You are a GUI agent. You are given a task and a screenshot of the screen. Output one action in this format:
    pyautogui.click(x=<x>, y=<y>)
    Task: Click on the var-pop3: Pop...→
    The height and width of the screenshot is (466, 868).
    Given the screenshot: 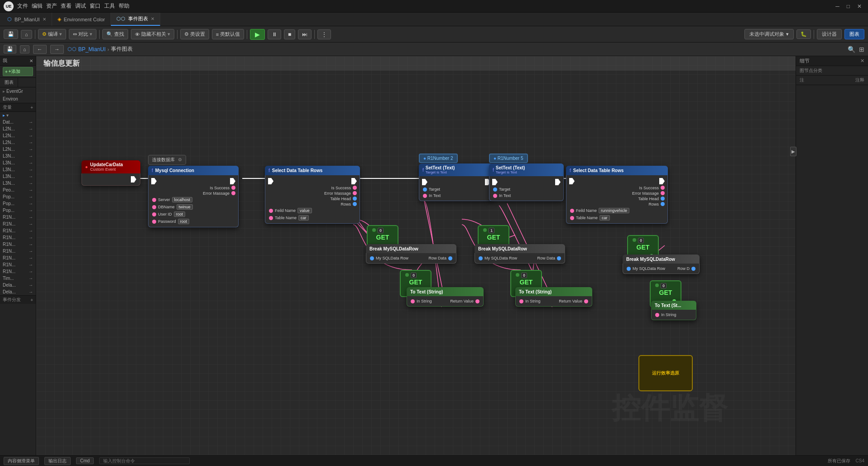 What is the action you would take?
    pyautogui.click(x=18, y=210)
    